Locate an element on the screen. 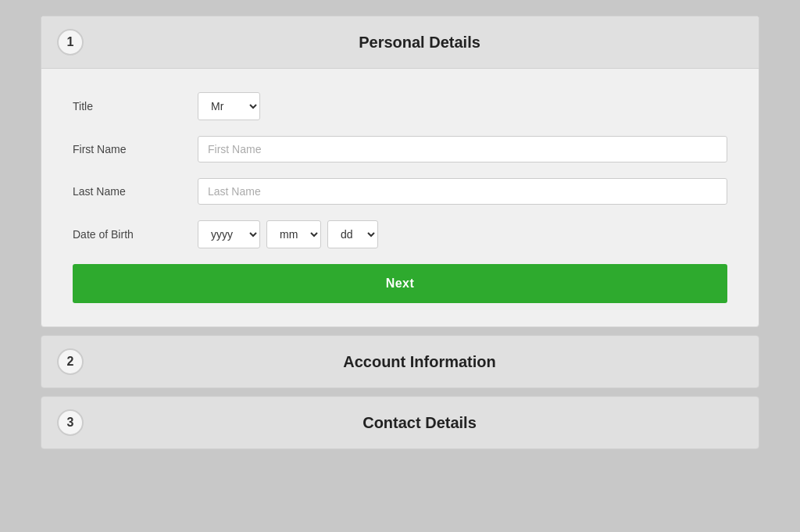 This screenshot has width=800, height=532. form-row-dob: Date of Birth yyyy mm dd is located at coordinates (400, 234).